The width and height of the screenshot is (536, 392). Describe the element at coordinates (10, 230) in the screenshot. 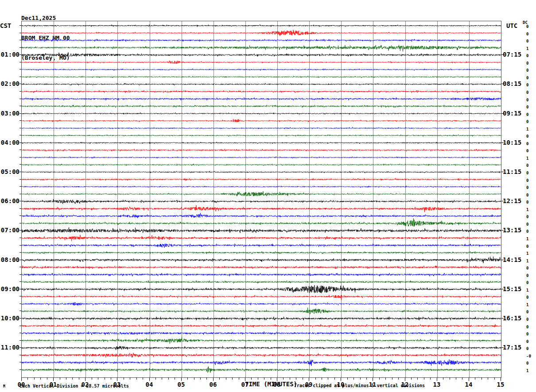

I see `cst-hour-label: 07:00` at that location.